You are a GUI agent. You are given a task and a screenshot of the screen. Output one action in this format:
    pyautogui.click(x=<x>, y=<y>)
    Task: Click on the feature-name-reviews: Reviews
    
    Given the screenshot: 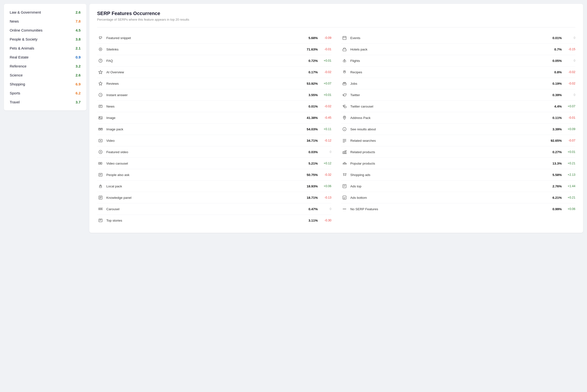 What is the action you would take?
    pyautogui.click(x=204, y=84)
    